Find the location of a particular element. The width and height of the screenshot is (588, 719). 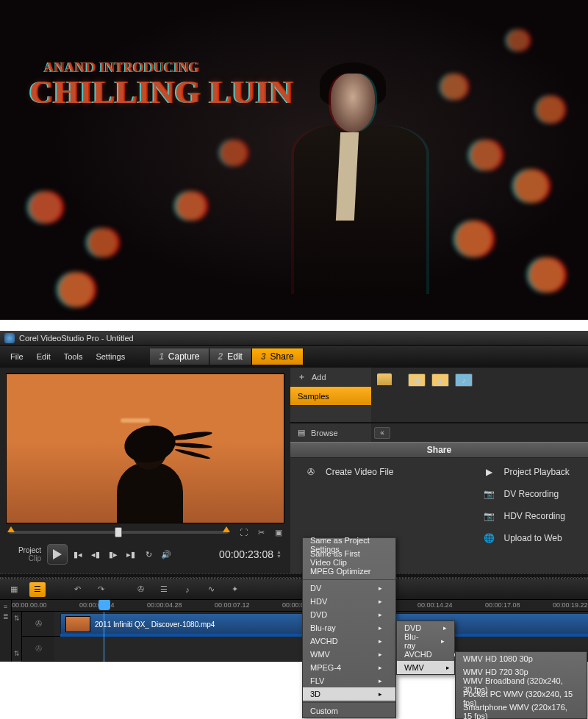

dv-recording-button: 📷DV Recording is located at coordinates (526, 494).